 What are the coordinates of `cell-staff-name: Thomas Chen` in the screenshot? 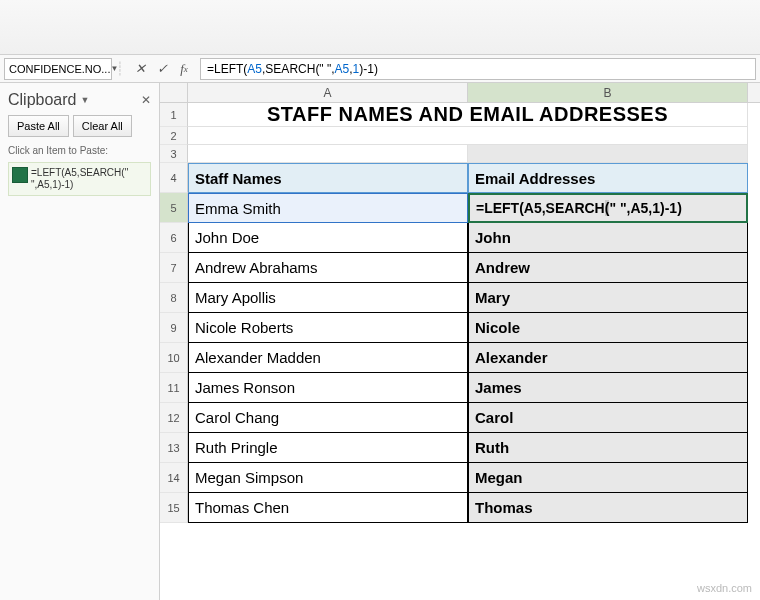 It's located at (328, 508).